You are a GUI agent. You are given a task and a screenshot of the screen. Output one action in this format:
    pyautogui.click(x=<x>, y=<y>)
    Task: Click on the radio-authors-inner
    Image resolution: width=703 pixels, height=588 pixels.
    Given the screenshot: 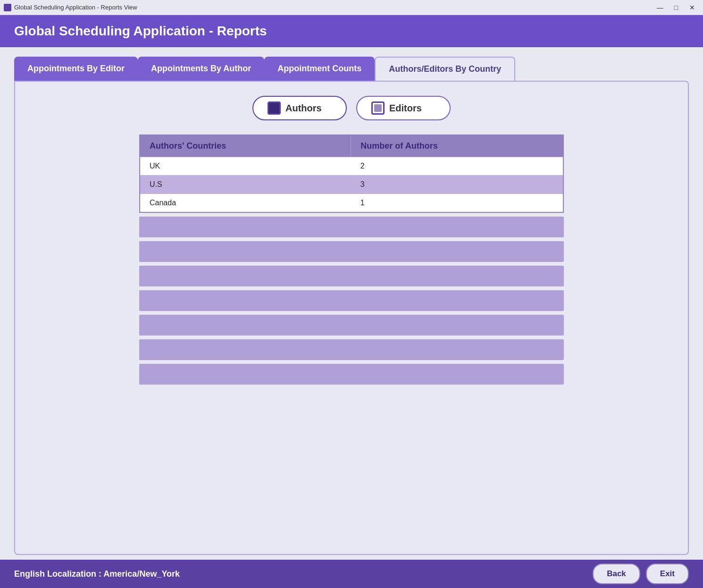 What is the action you would take?
    pyautogui.click(x=272, y=108)
    